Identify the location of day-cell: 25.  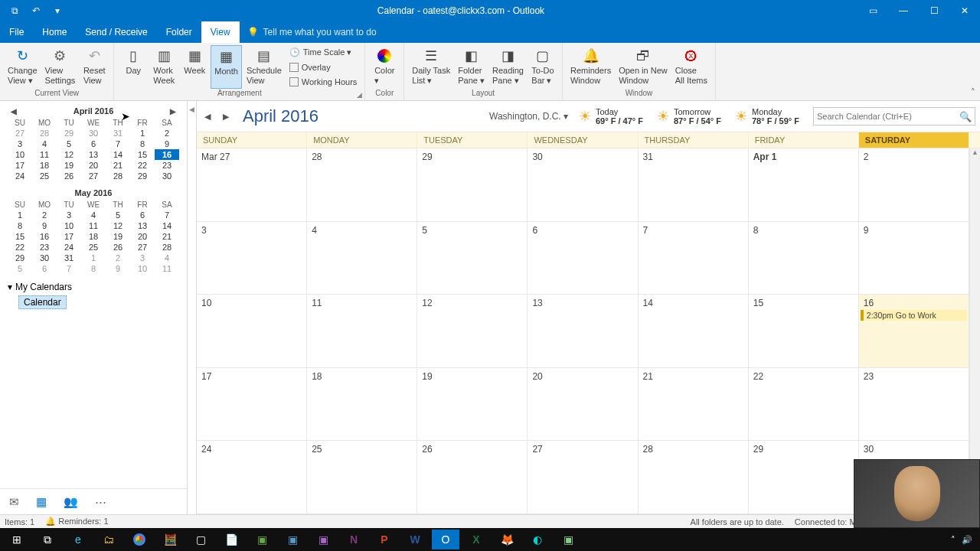
(362, 478).